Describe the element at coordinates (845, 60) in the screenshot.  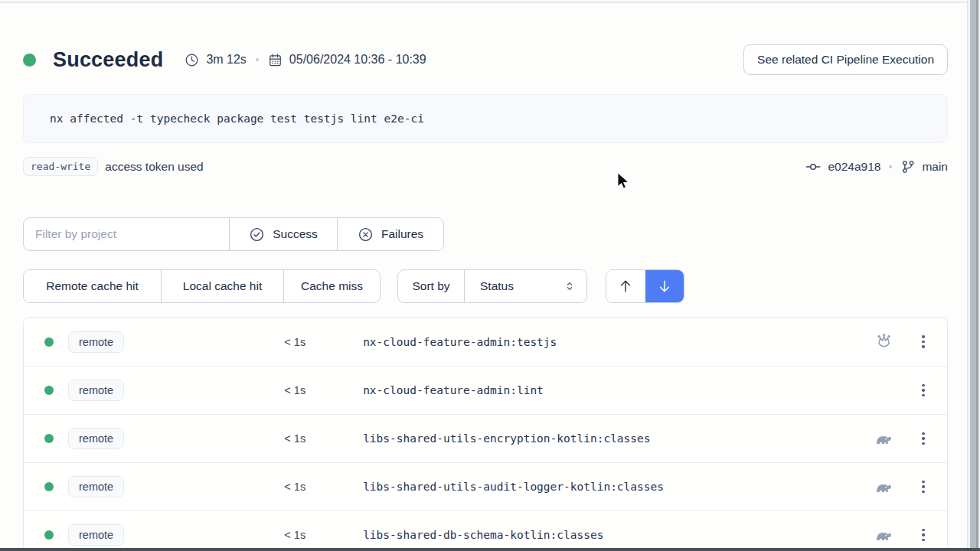
I see `see-related-pipeline-button: See related CI Pipeline Execution` at that location.